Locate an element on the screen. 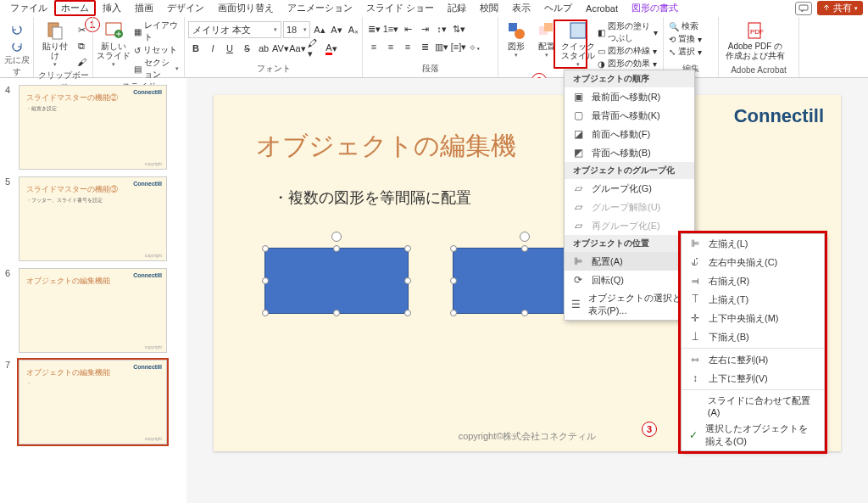  new-slide-button: 新しい スライド▾ is located at coordinates (114, 44).